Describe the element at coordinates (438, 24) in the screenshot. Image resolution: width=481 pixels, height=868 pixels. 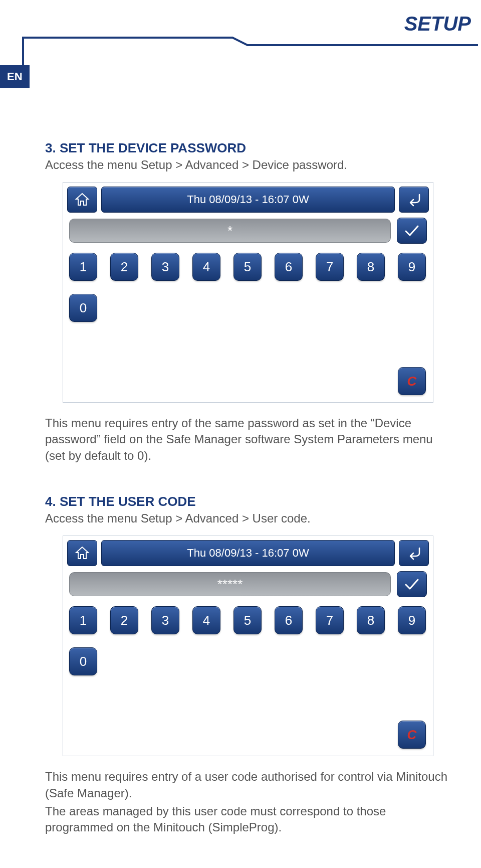
I see `page-title: SETUP` at that location.